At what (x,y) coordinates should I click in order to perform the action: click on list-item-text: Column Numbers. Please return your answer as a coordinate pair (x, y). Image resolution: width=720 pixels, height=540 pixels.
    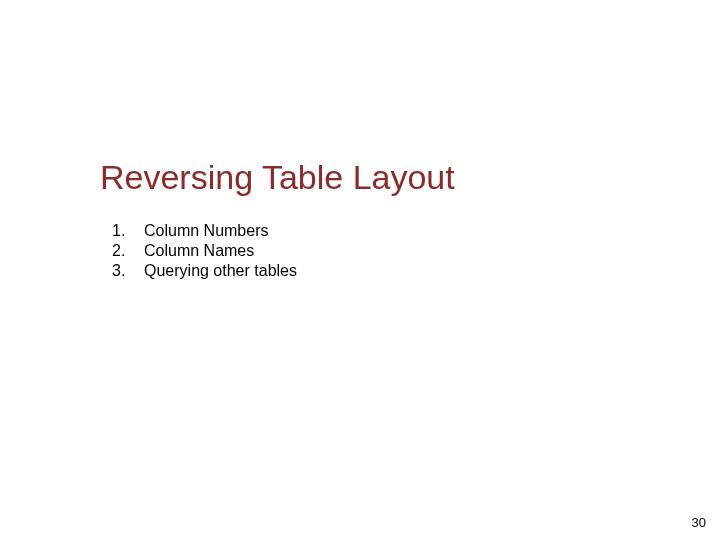
    Looking at the image, I should click on (206, 231).